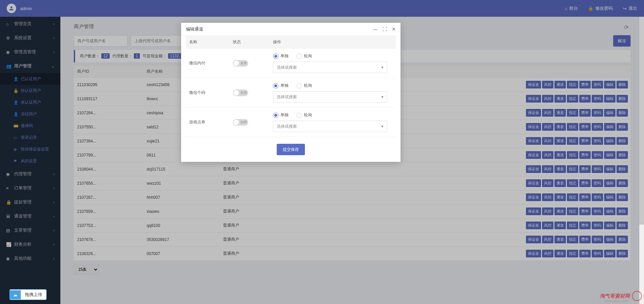 This screenshot has height=304, width=644. I want to click on col-name: 名称, so click(208, 42).